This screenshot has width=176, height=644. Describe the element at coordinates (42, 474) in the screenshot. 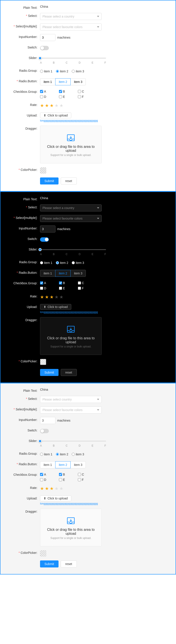

I see `gray-checkbox-a` at that location.